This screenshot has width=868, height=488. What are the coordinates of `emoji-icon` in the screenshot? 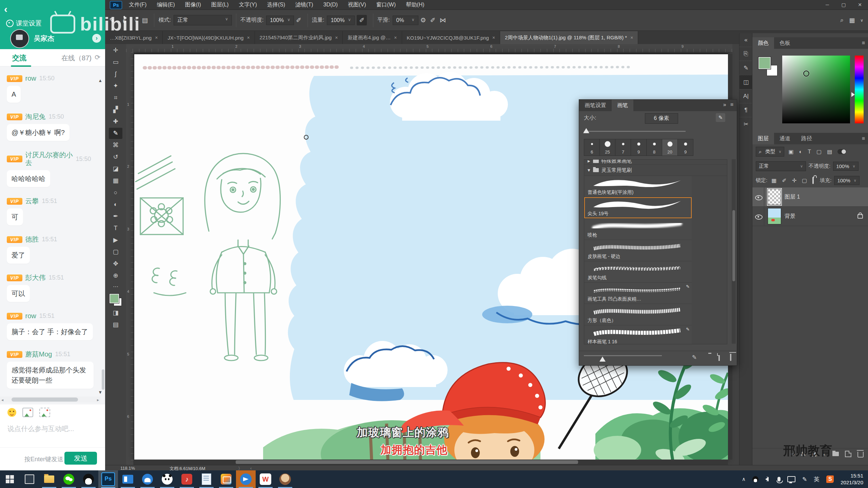 It's located at (12, 412).